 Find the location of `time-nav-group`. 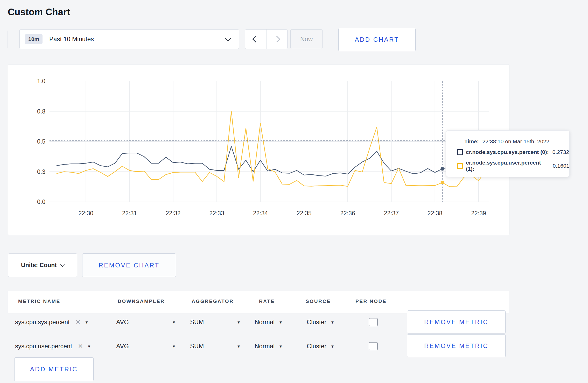

time-nav-group is located at coordinates (266, 39).